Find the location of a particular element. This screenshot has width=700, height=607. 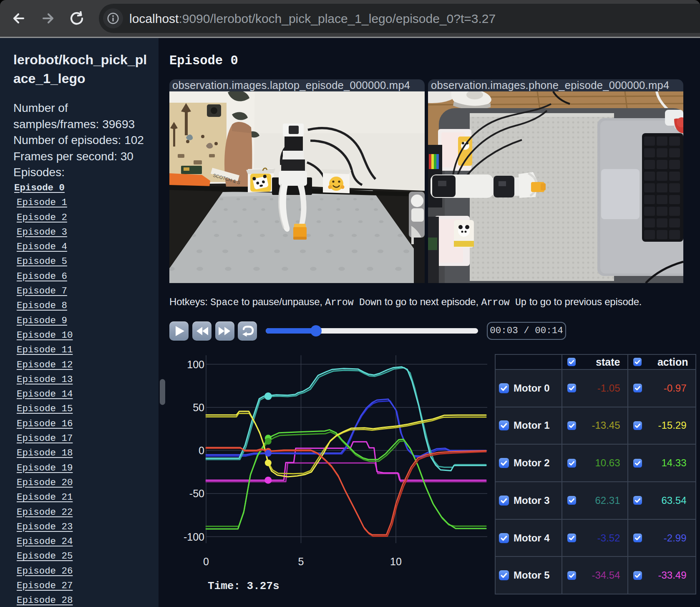

svg-text: 5 is located at coordinates (301, 561).